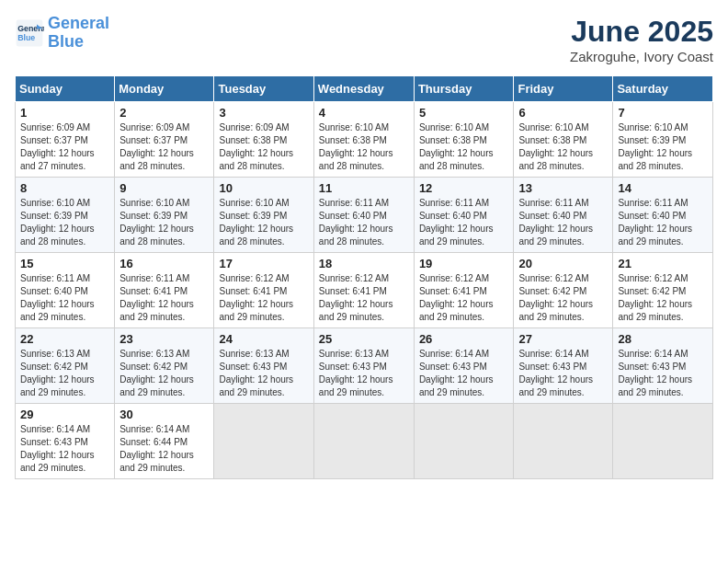 This screenshot has width=728, height=563. I want to click on calendar-day-cell: 23Sunrise: 6:13 AMSunset: 6:42 PMDayligh…, so click(165, 366).